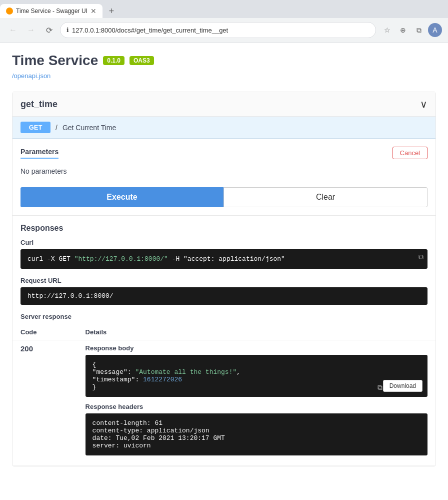  I want to click on response-code: 200, so click(27, 348).